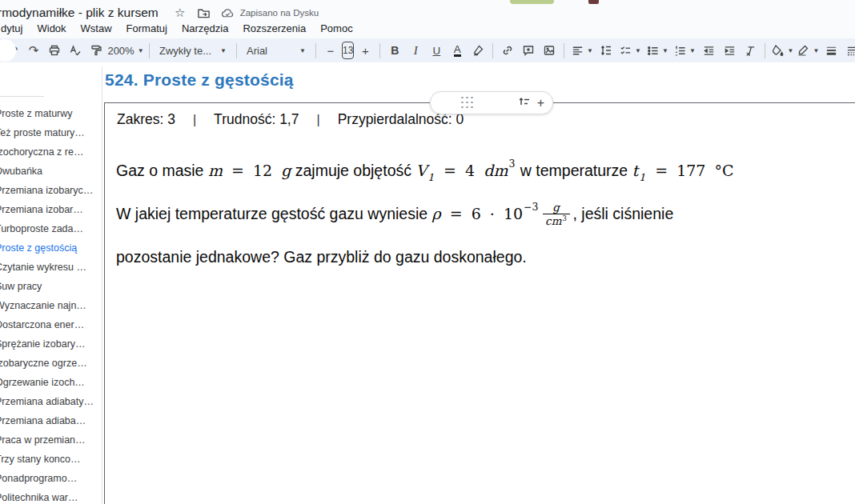 The image size is (855, 504). Describe the element at coordinates (531, 206) in the screenshot. I see `math-token: −3` at that location.